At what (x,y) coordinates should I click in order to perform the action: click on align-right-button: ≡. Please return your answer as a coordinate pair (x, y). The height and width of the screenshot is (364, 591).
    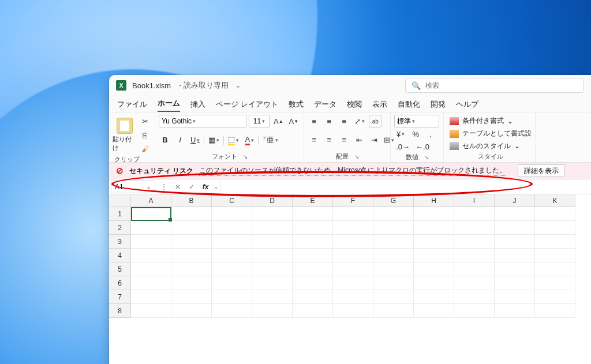
    Looking at the image, I should click on (344, 140).